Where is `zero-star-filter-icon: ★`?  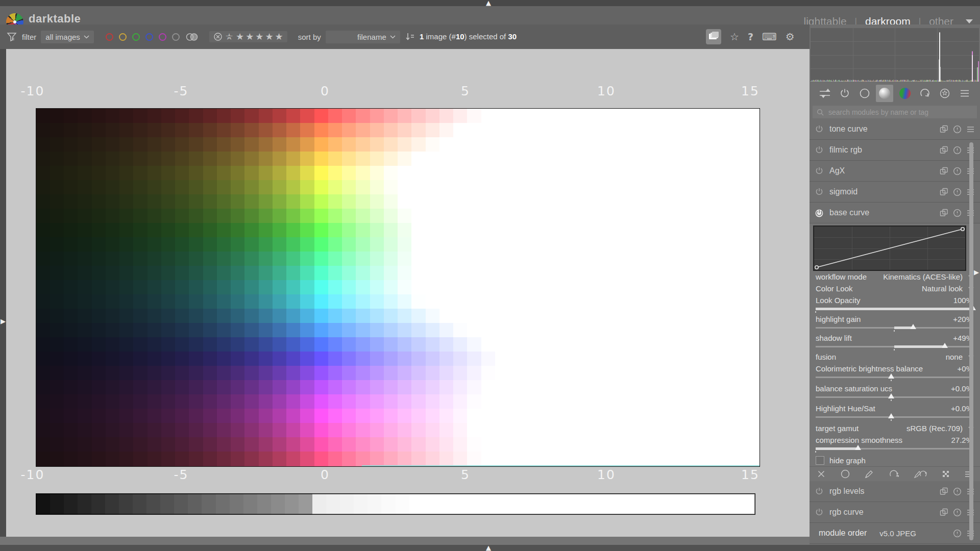 zero-star-filter-icon: ★ is located at coordinates (229, 37).